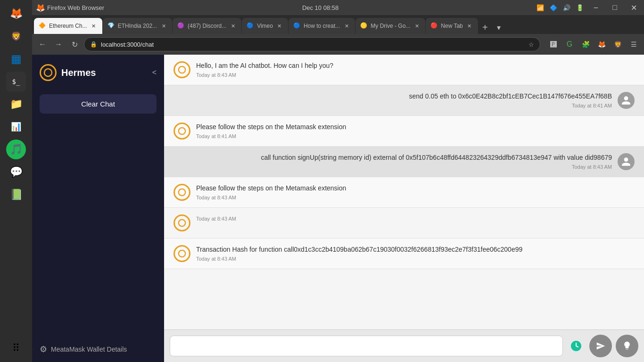 The image size is (644, 362). I want to click on battery-icon: 🔋, so click(580, 8).